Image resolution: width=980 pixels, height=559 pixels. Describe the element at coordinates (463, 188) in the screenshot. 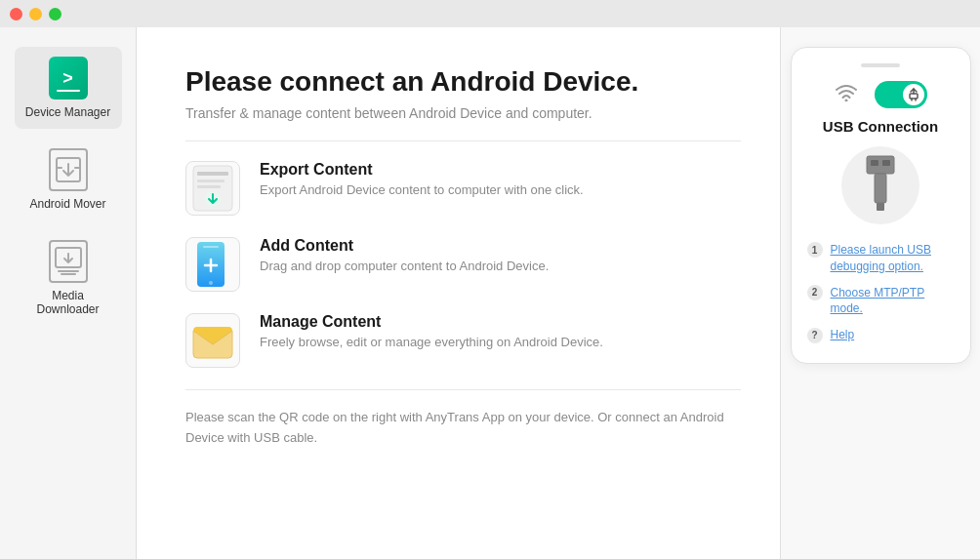

I see `feature-item-export: Export Content Export Android Device con…` at that location.